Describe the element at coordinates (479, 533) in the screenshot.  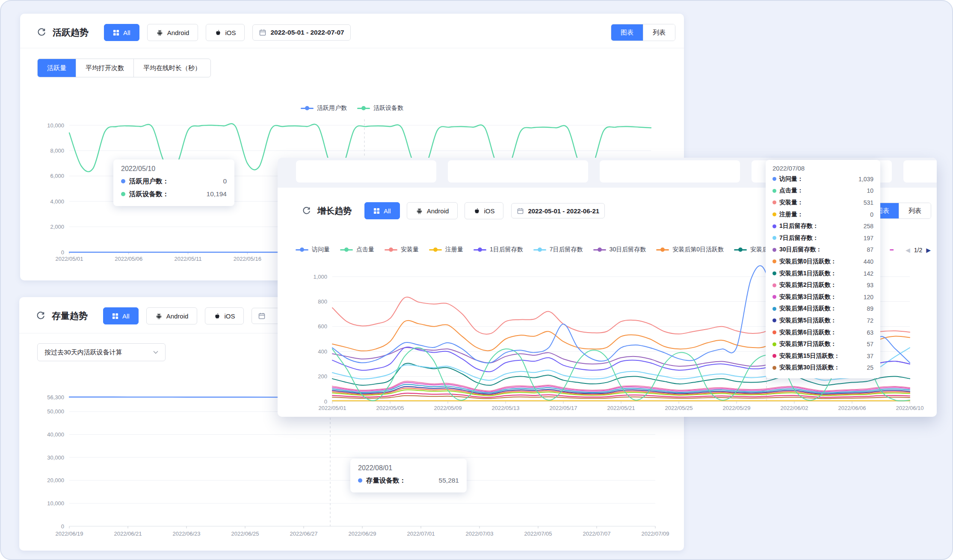
I see `x-axis-label: 2022/07/03` at that location.